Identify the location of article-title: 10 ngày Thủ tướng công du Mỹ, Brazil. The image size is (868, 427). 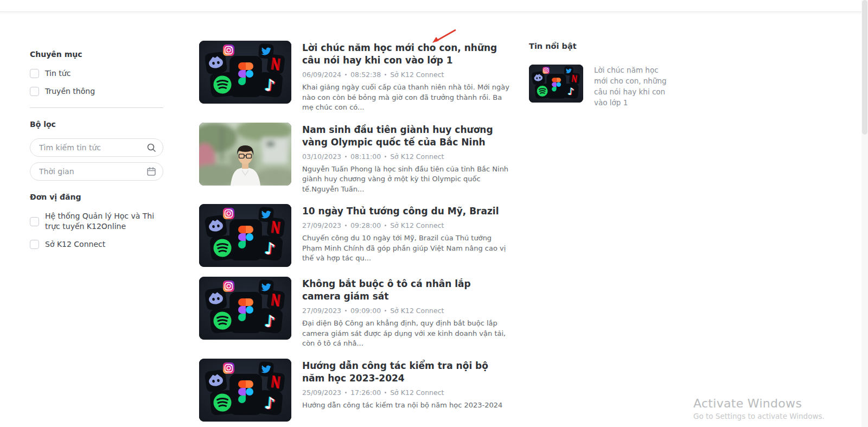
(406, 212).